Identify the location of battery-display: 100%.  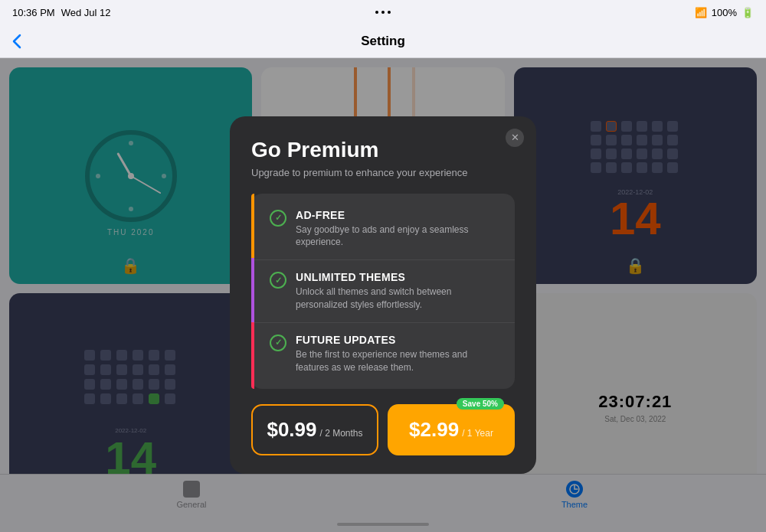
(725, 12).